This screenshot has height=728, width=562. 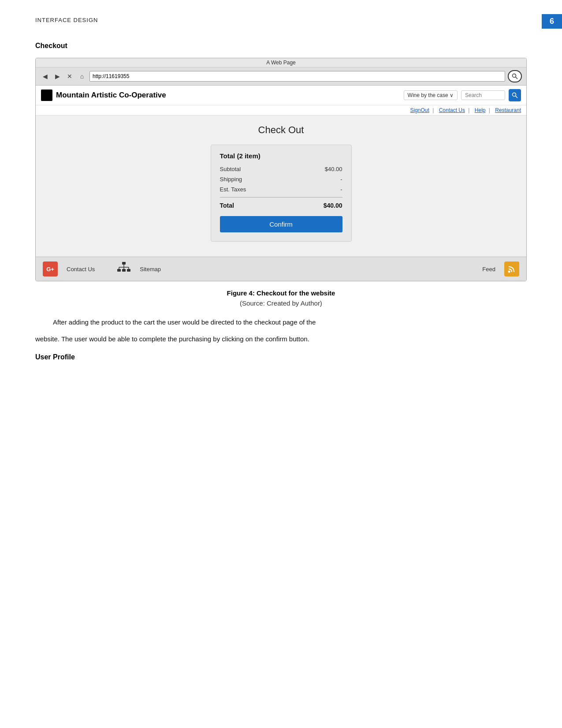 What do you see at coordinates (231, 169) in the screenshot?
I see `subtotal-label: Subtotal` at bounding box center [231, 169].